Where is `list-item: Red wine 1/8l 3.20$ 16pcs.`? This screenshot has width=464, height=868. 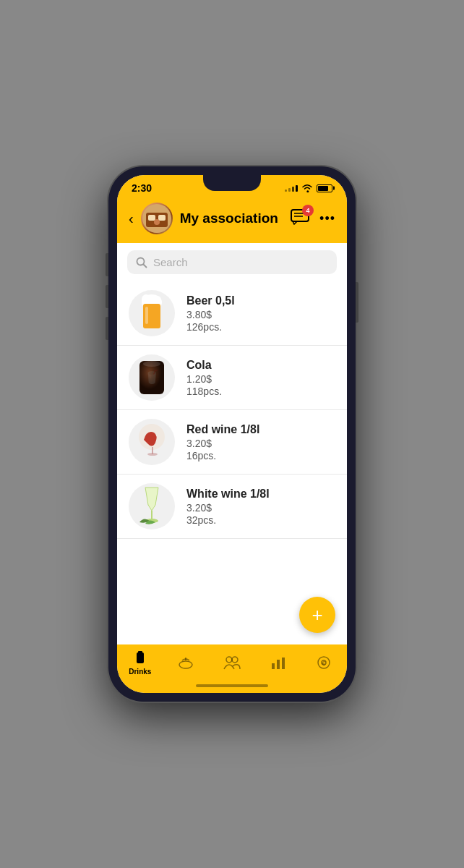 list-item: Red wine 1/8l 3.20$ 16pcs. is located at coordinates (232, 443).